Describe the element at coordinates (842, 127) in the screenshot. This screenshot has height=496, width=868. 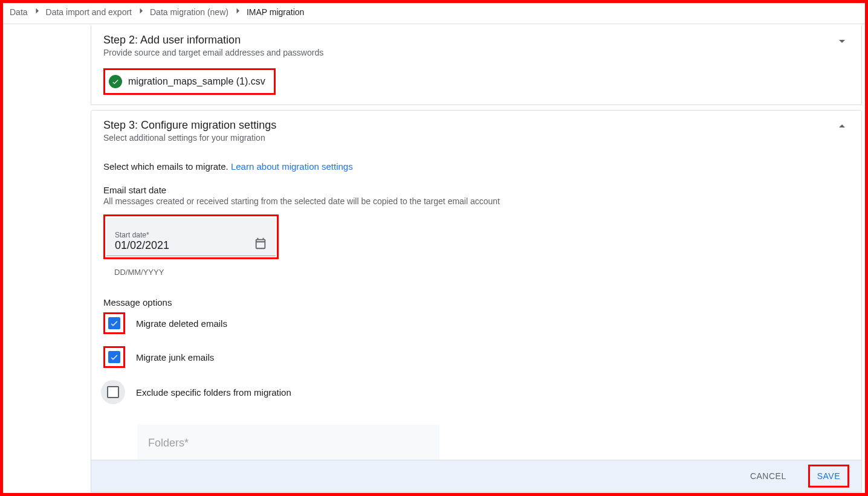
I see `chevron-up-icon` at that location.